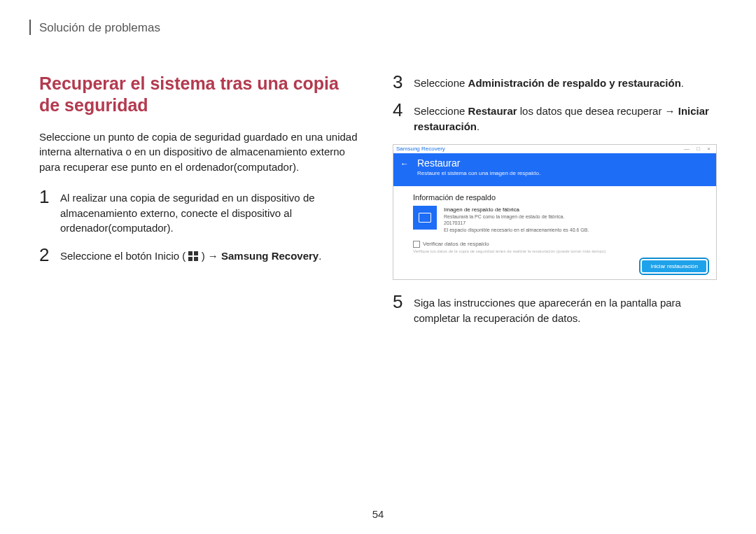 Image resolution: width=756 pixels, height=534 pixels. What do you see at coordinates (517, 210) in the screenshot?
I see `info-line-1: Imagen de respaldo de fábrica` at bounding box center [517, 210].